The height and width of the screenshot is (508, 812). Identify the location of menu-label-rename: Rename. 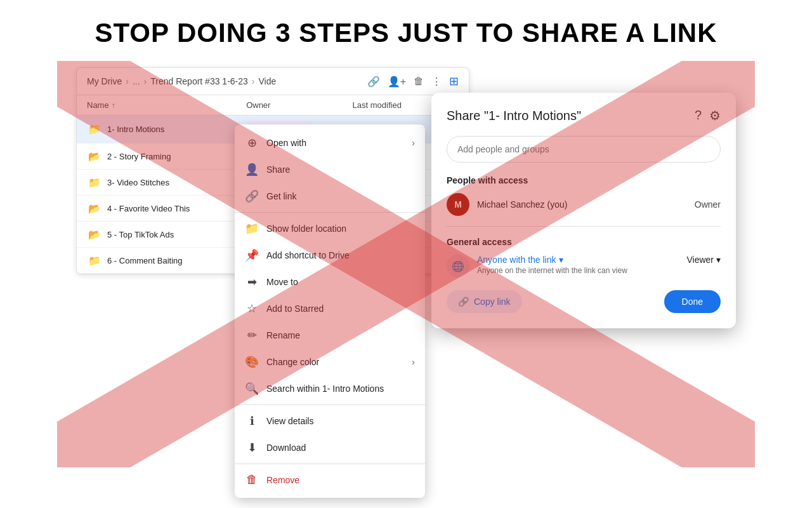
(283, 335).